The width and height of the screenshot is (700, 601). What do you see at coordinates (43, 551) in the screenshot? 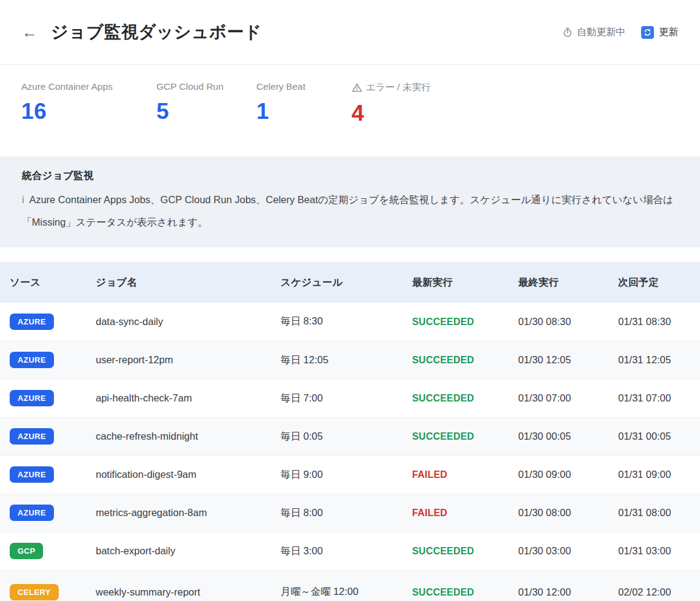
I see `source-cell: GCP` at bounding box center [43, 551].